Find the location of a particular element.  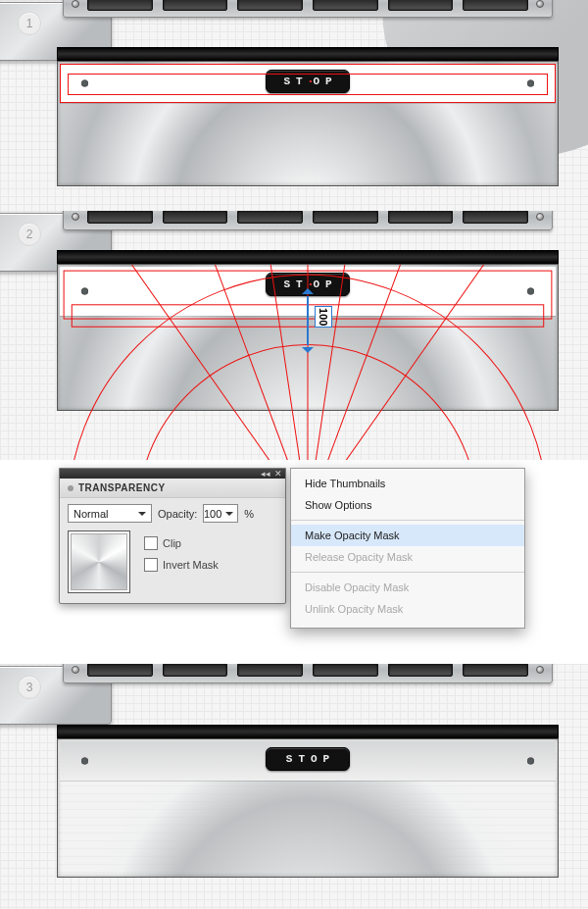

blend-mode-value: Normal is located at coordinates (90, 514).